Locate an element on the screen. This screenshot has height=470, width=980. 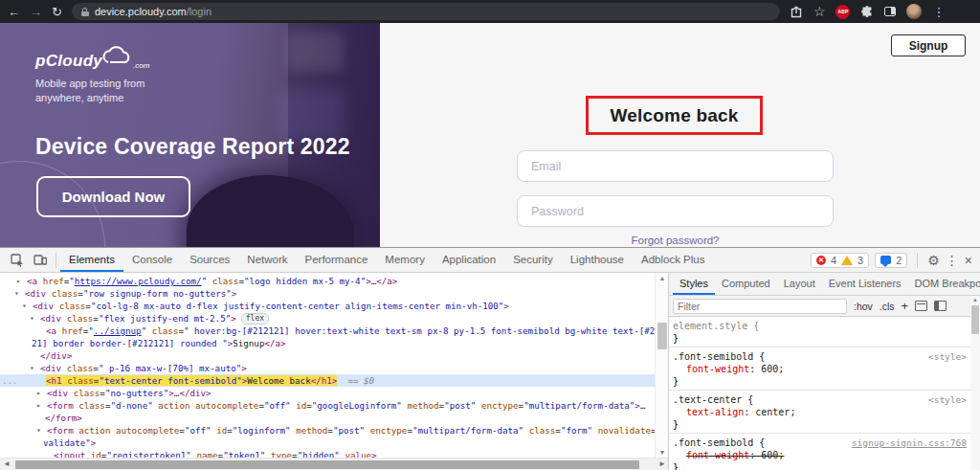
devtools-tab-application: Application is located at coordinates (469, 260).